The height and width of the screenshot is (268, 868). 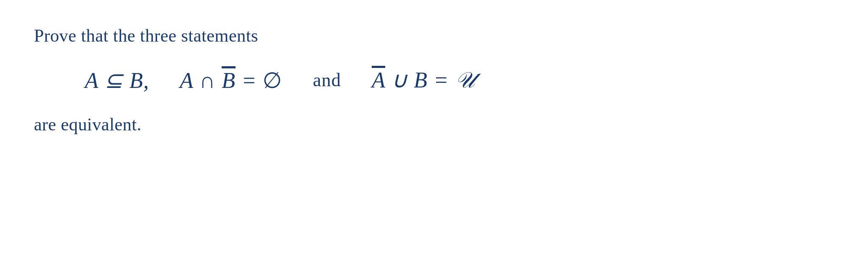 What do you see at coordinates (378, 80) in the screenshot?
I see `expr3-Abar: A` at bounding box center [378, 80].